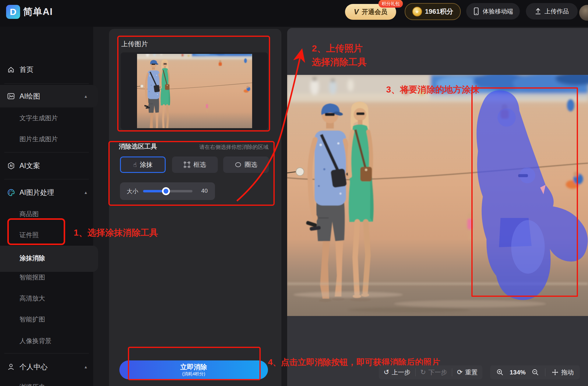 The width and height of the screenshot is (588, 386). Describe the element at coordinates (467, 372) in the screenshot. I see `reset-button: ⟳ 重置` at that location.